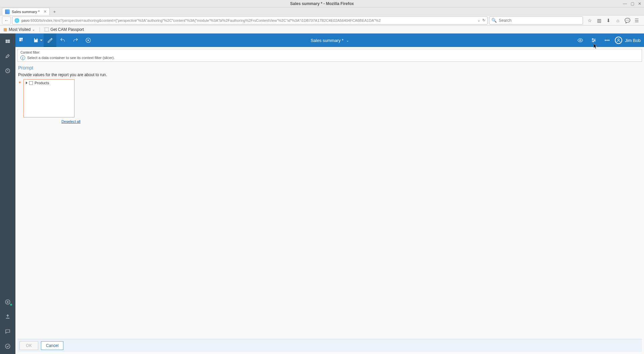  Describe the element at coordinates (619, 40) in the screenshot. I see `avatar-icon` at that location.